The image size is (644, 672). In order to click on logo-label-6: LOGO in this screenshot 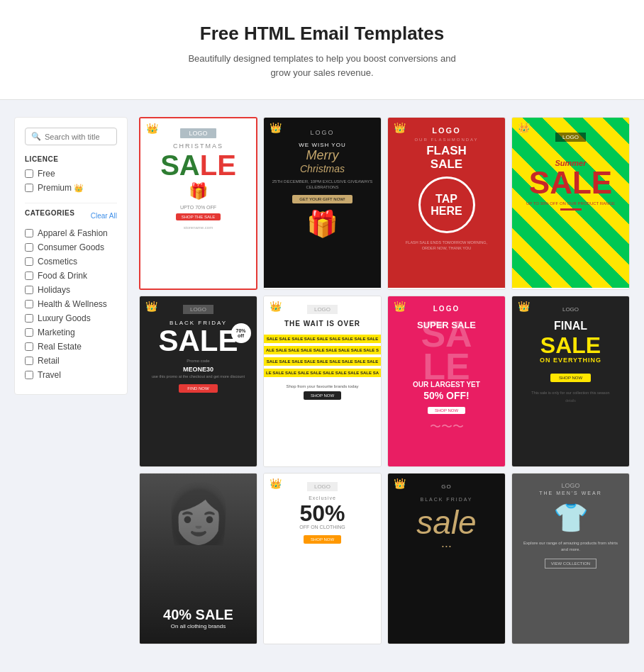, I will do `click(322, 309)`.